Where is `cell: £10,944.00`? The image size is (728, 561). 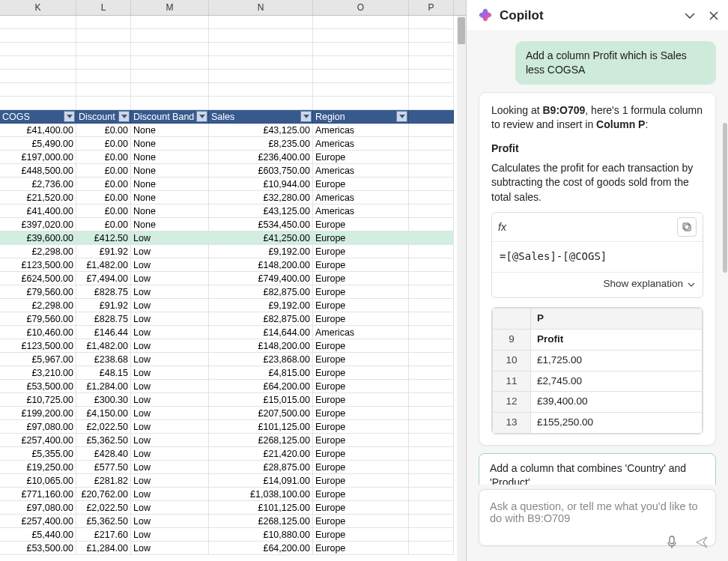
cell: £10,944.00 is located at coordinates (261, 184).